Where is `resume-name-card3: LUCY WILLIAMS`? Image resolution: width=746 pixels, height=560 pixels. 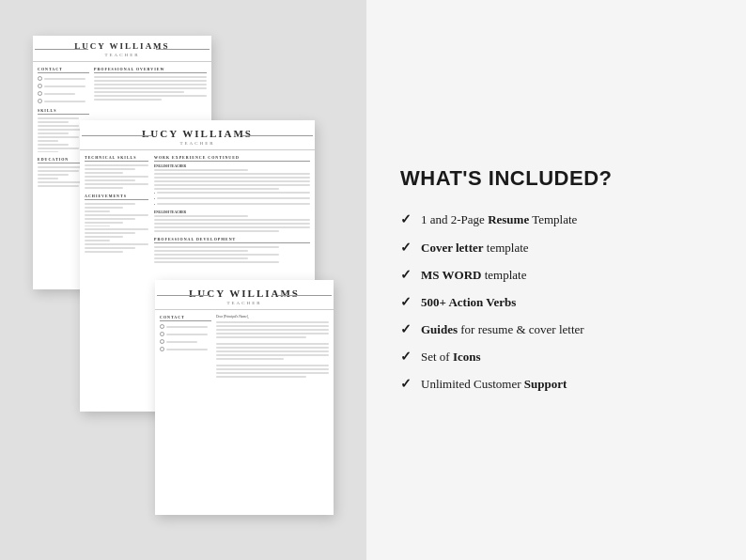 resume-name-card3: LUCY WILLIAMS is located at coordinates (244, 293).